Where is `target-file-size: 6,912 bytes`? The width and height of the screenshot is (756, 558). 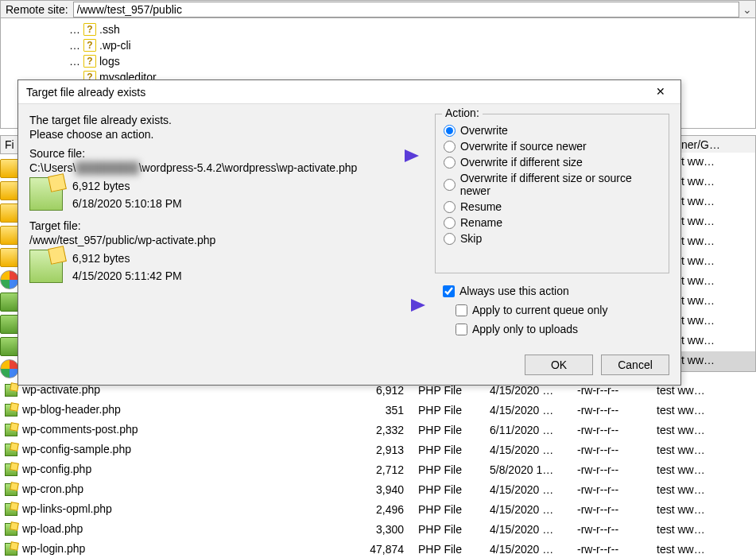
target-file-size: 6,912 bytes is located at coordinates (127, 258).